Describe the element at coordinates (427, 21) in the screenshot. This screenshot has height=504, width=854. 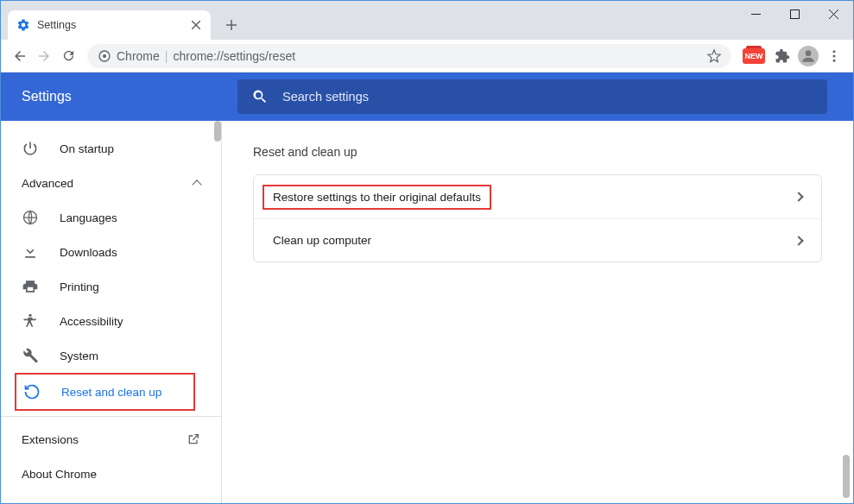
I see `titlebar: Settings` at that location.